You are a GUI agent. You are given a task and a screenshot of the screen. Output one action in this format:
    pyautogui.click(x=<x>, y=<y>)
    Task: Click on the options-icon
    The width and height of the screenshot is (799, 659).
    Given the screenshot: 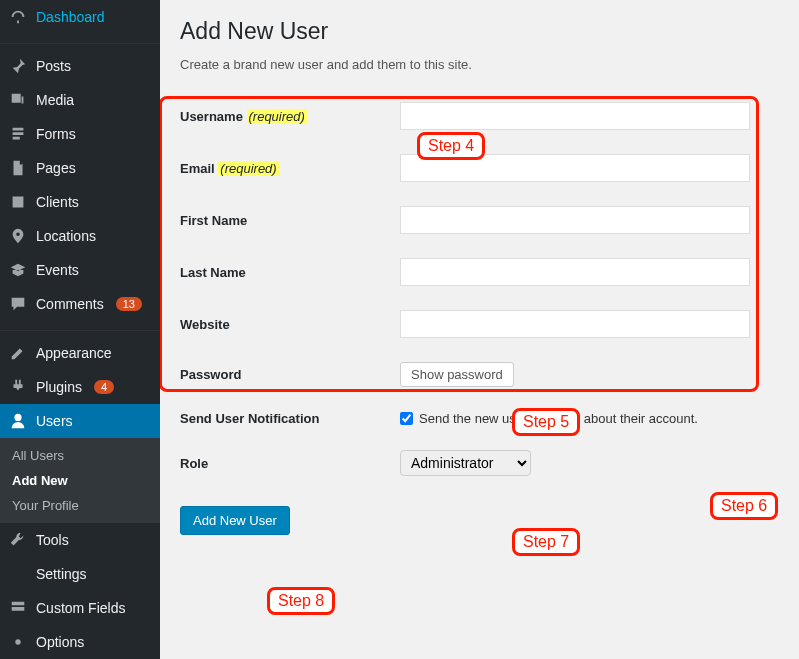 What is the action you would take?
    pyautogui.click(x=18, y=642)
    